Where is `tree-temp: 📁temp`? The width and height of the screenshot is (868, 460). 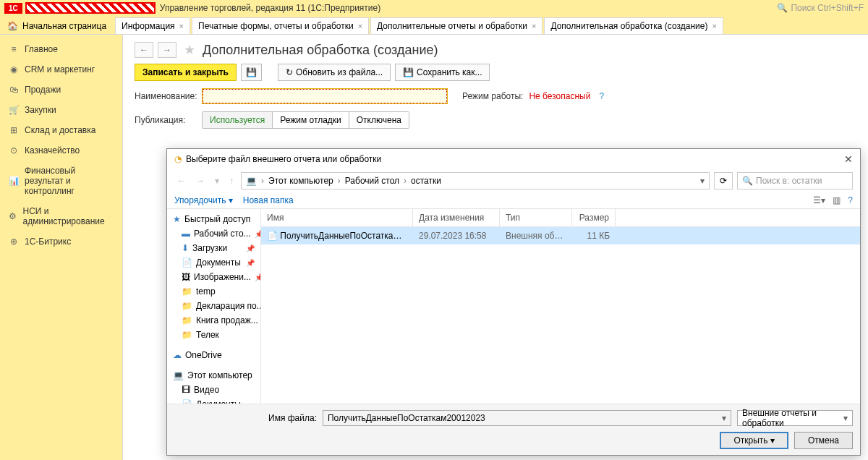
tree-temp: 📁temp is located at coordinates (214, 291).